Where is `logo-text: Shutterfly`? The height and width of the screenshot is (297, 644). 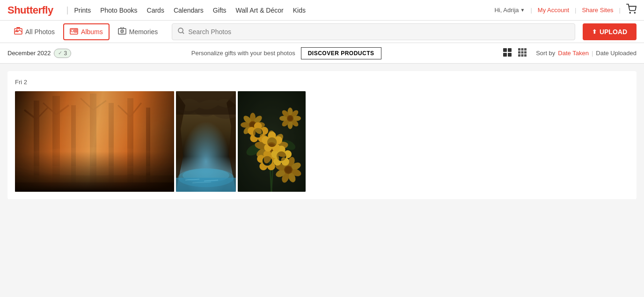 logo-text: Shutterfly is located at coordinates (30, 10).